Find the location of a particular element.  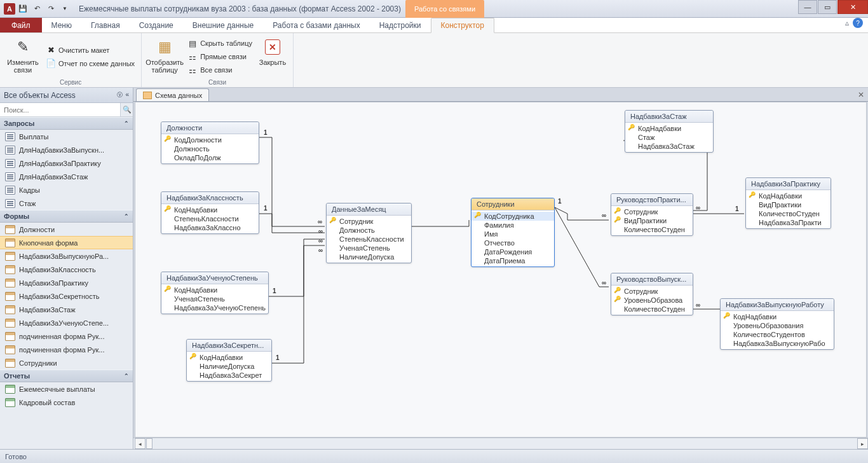

nav-item: ДляНадбавкиЗаСтаж is located at coordinates (66, 177).